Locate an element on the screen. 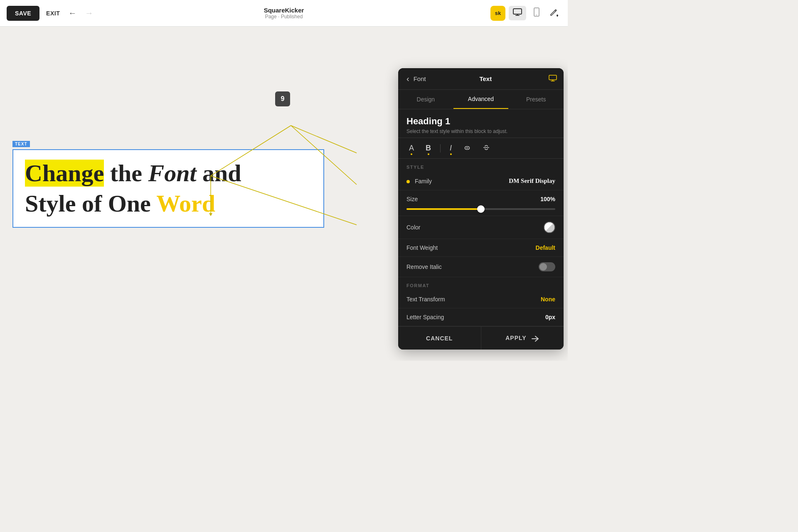  tab-design: Design is located at coordinates (426, 99).